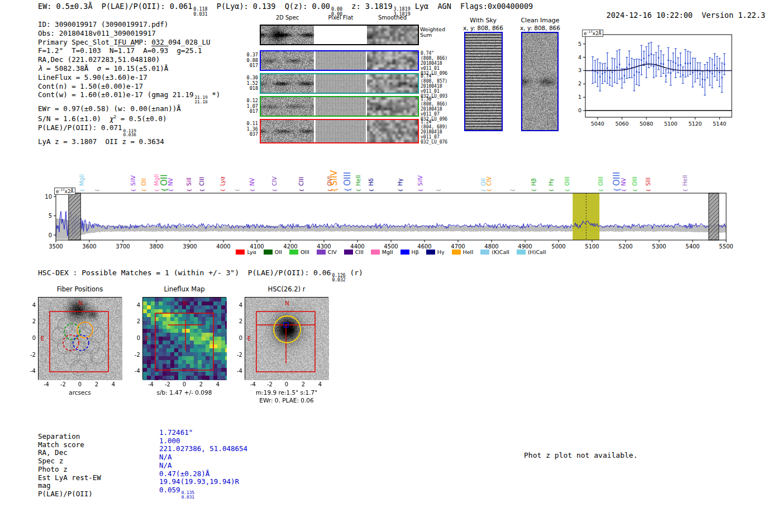  What do you see at coordinates (129, 69) in the screenshot?
I see `info-line: λ = 5082.38Å σ = 10.15(±5.01)Å` at bounding box center [129, 69].